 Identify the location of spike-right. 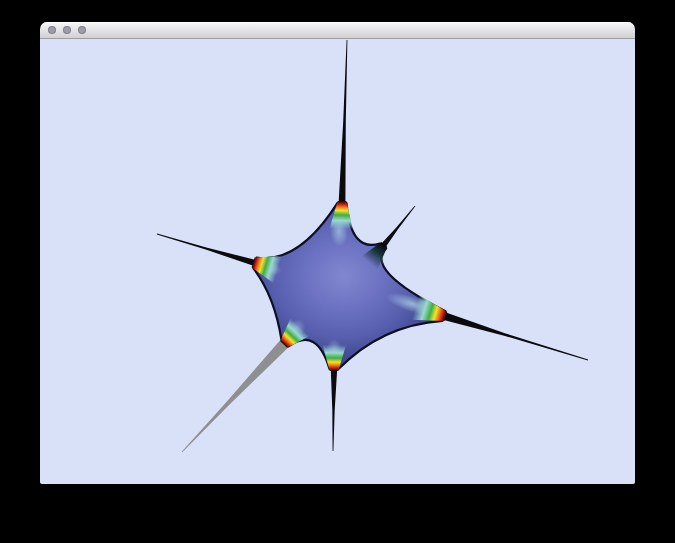
(516, 336).